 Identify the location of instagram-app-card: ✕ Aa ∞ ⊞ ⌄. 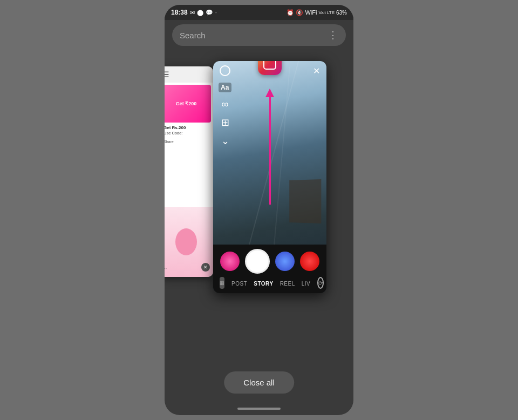
(270, 177).